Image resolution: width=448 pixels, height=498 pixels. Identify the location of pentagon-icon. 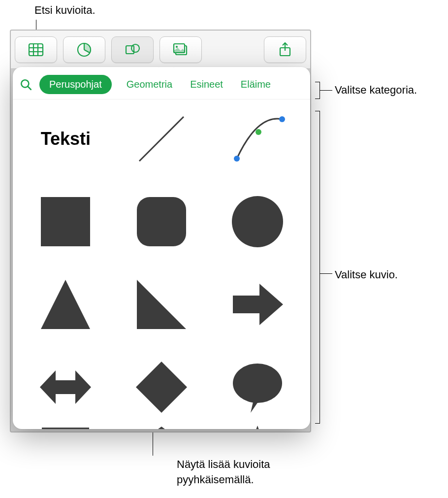
(161, 426).